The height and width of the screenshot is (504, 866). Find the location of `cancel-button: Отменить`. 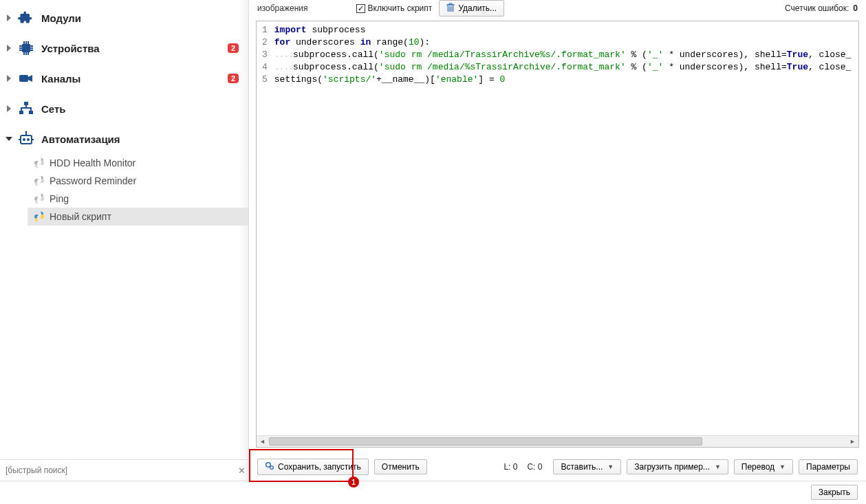

cancel-button: Отменить is located at coordinates (400, 467).